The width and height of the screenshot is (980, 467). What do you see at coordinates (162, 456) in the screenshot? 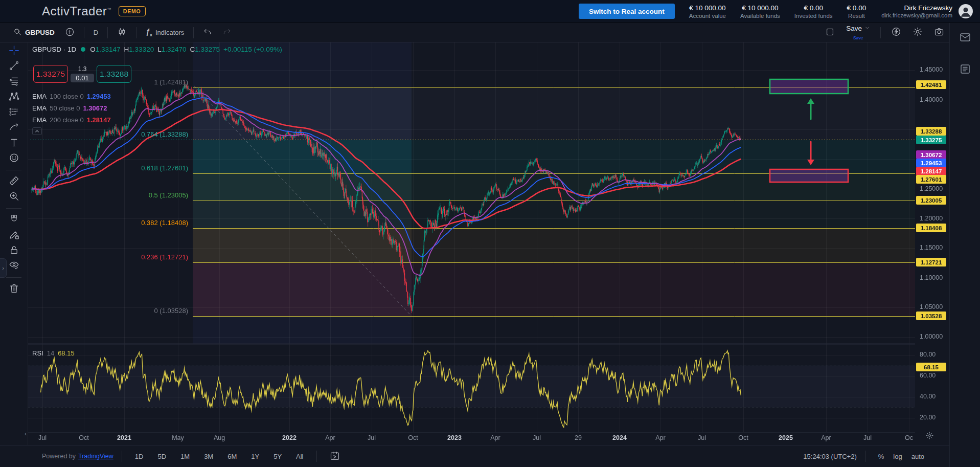
I see `range-button-5d: 5D` at bounding box center [162, 456].